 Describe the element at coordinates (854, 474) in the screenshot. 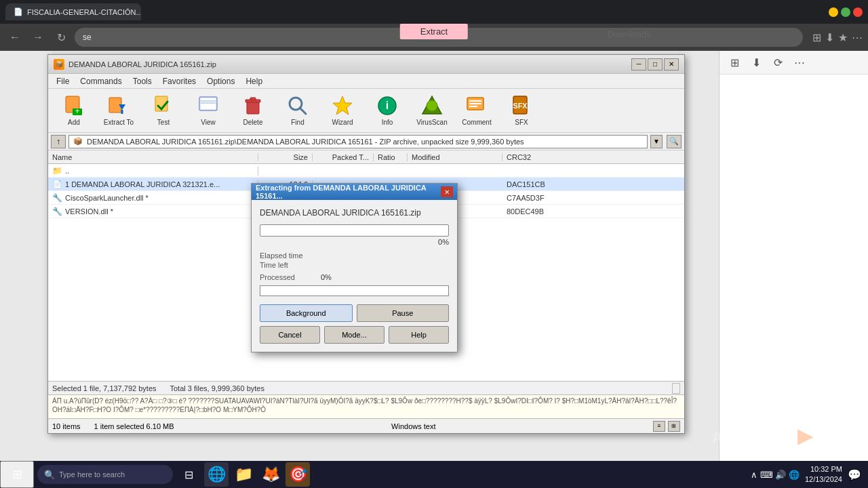

I see `notification-icon: 💬` at that location.